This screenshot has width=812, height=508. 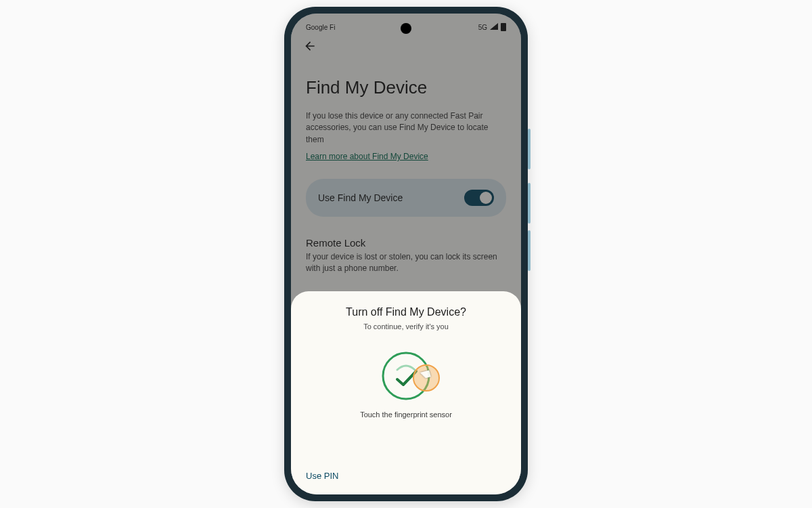 What do you see at coordinates (406, 326) in the screenshot?
I see `sheet-subtitle: To continue, verify it's you` at bounding box center [406, 326].